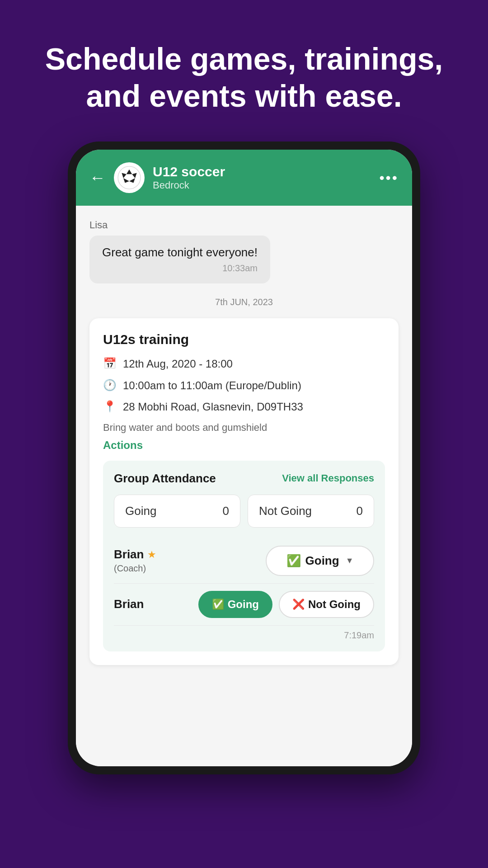 The height and width of the screenshot is (868, 488). I want to click on team-subtitle: Bedrock, so click(262, 185).